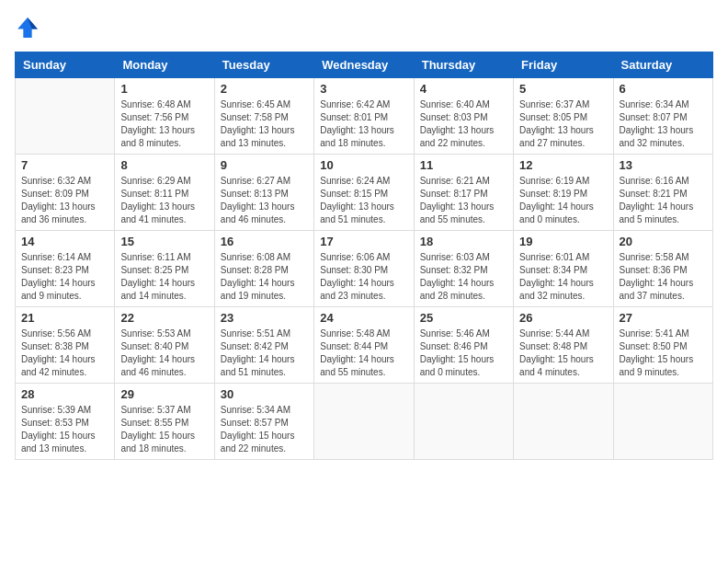 The height and width of the screenshot is (563, 728). I want to click on day-number: 2, so click(265, 88).